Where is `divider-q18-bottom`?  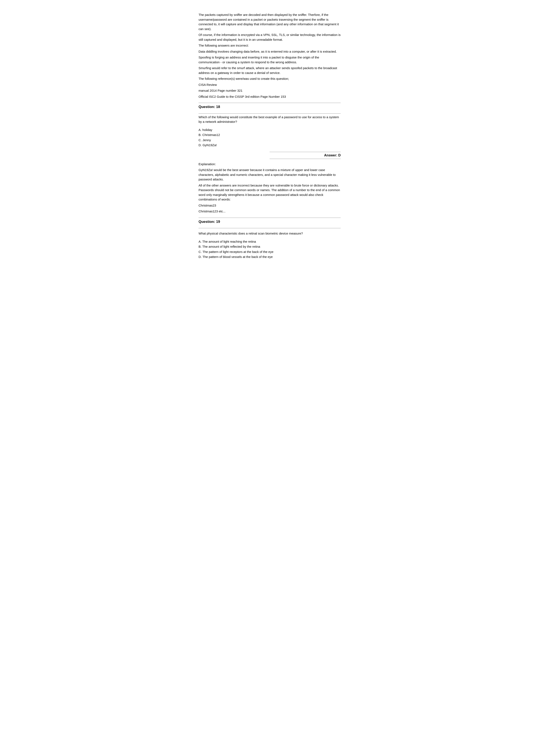
divider-q18-bottom is located at coordinates (269, 113).